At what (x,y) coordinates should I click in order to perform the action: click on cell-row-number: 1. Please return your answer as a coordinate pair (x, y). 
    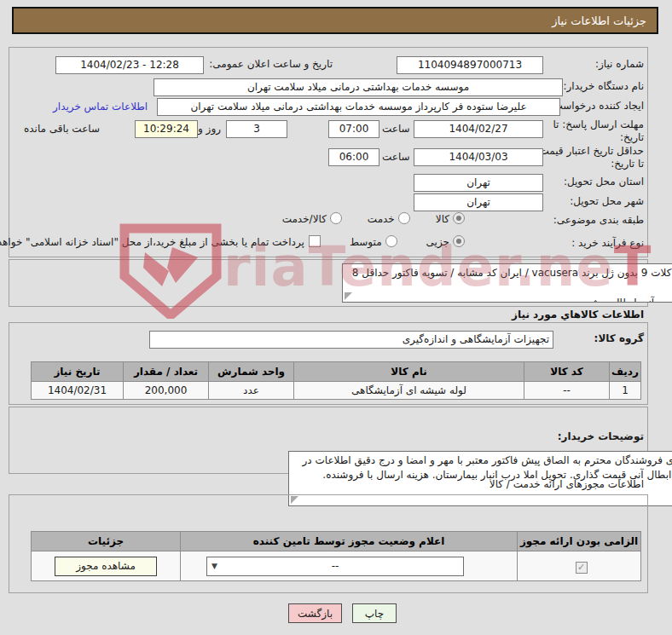
    Looking at the image, I should click on (626, 390).